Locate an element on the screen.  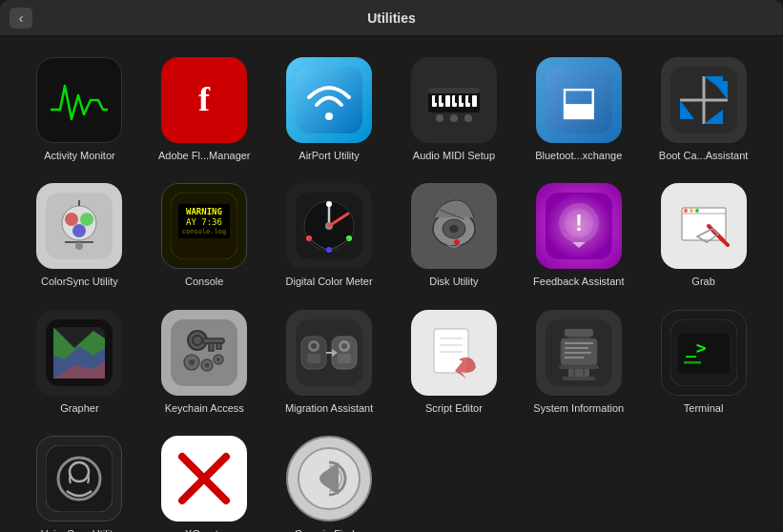
app-icon-colorsync is located at coordinates (79, 226).